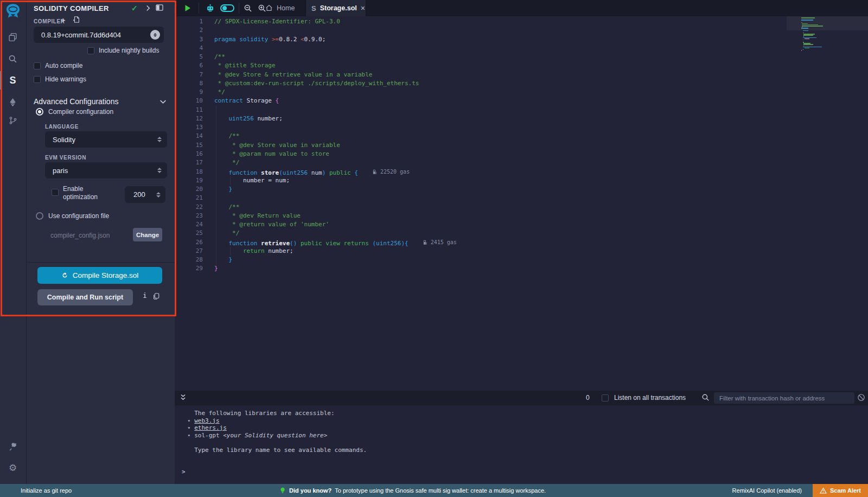 This screenshot has width=868, height=497. Describe the element at coordinates (13, 80) in the screenshot. I see `solidity-compiler-icon: S` at that location.